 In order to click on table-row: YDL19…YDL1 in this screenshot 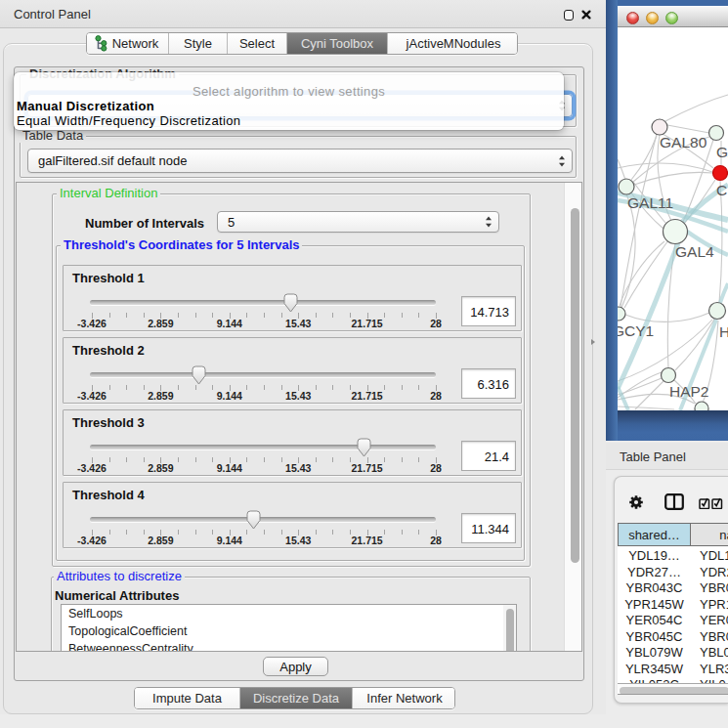, I will do `click(672, 557)`.